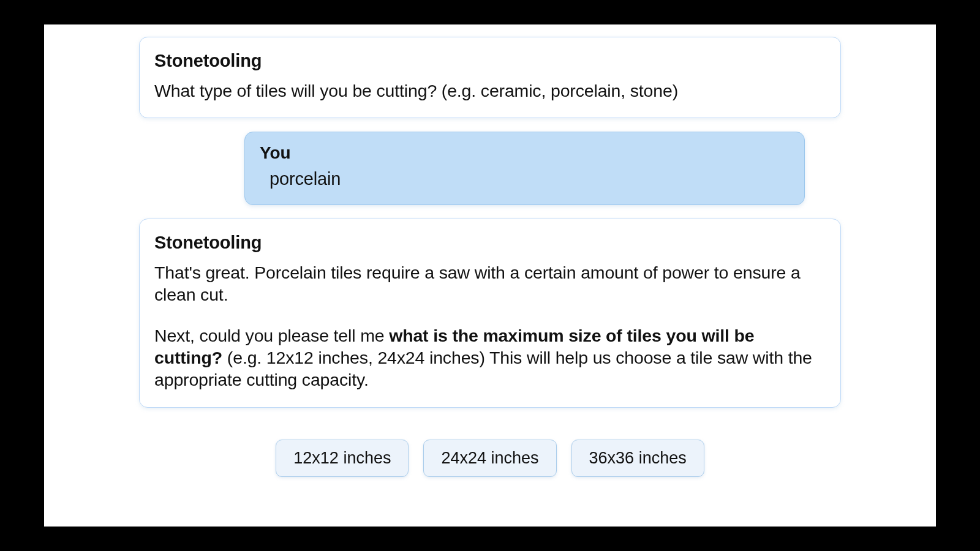  What do you see at coordinates (524, 168) in the screenshot?
I see `user-message: You porcelain` at bounding box center [524, 168].